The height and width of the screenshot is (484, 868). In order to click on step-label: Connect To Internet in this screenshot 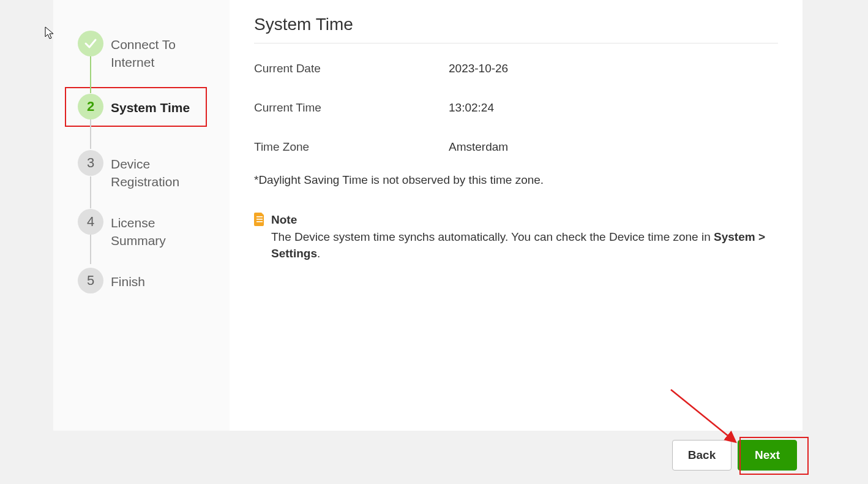, I will do `click(155, 51)`.